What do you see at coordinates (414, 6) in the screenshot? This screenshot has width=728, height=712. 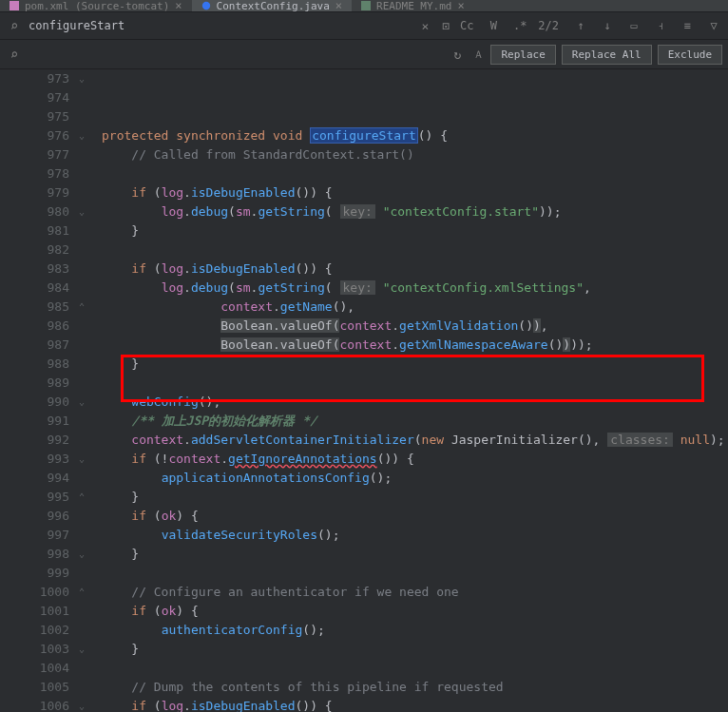 I see `tab-label: README_MY.md` at bounding box center [414, 6].